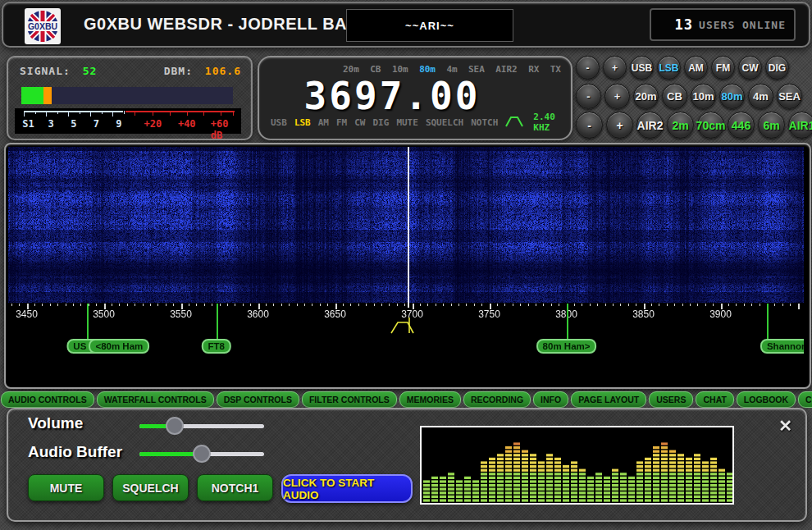 This screenshot has width=812, height=530. What do you see at coordinates (801, 125) in the screenshot?
I see `radio-button-air1-row2: AIR1` at bounding box center [801, 125].